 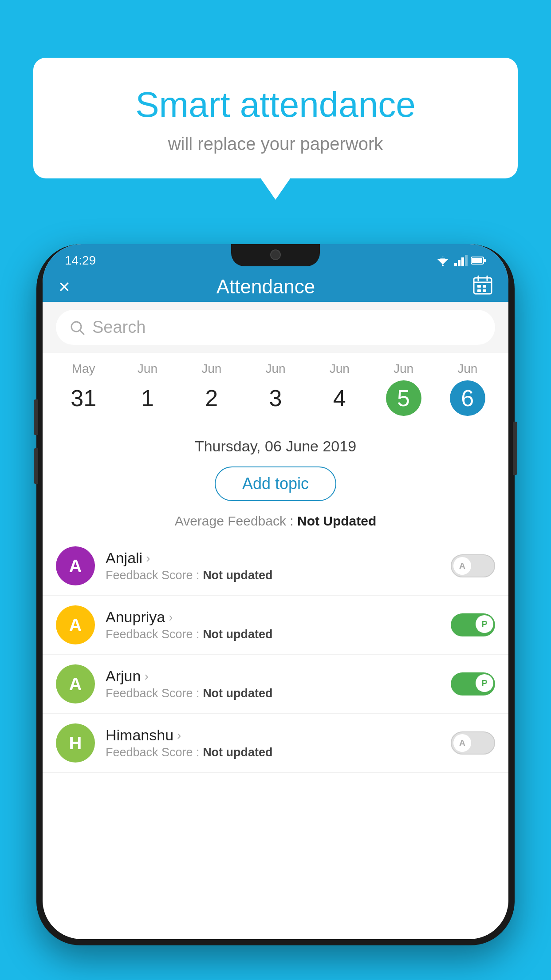 What do you see at coordinates (273, 566) in the screenshot?
I see `student-info: Anjali ›Feedback Score : Not updated` at bounding box center [273, 566].